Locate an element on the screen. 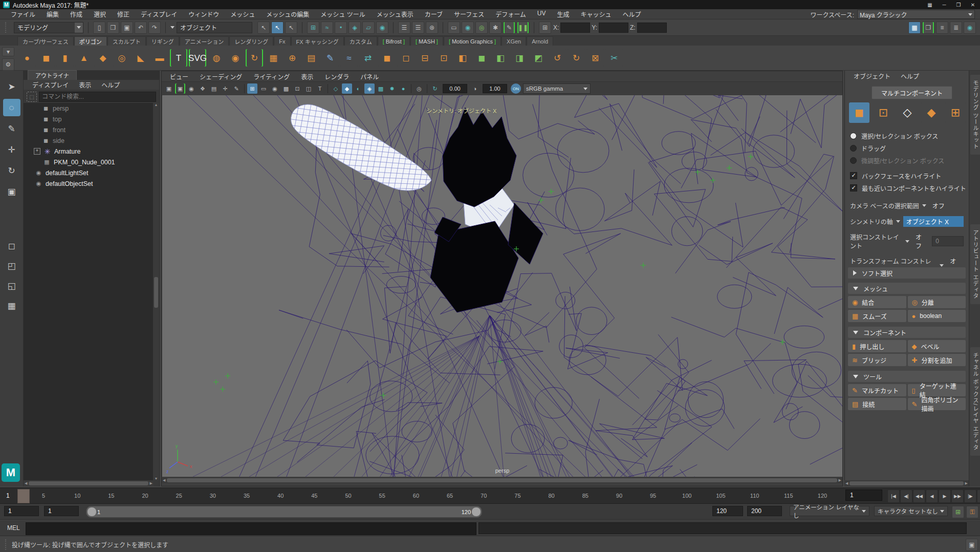 The height and width of the screenshot is (552, 980). current-frame-marker is located at coordinates (24, 496).